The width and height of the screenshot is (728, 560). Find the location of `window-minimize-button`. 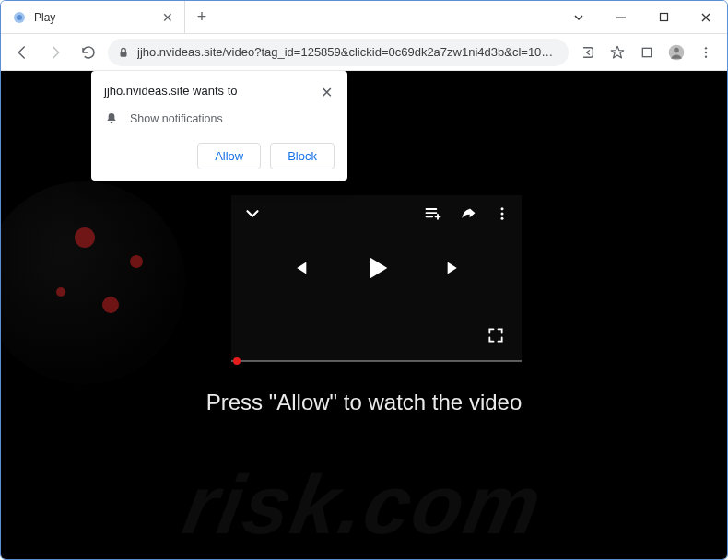

window-minimize-button is located at coordinates (621, 18).